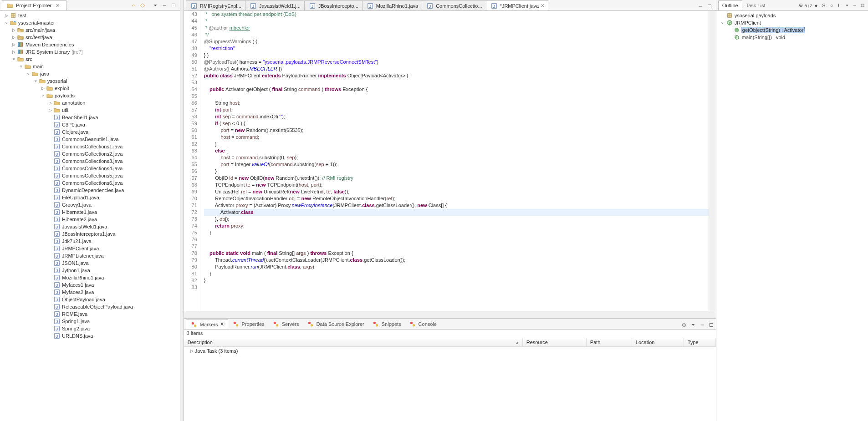 This screenshot has width=868, height=421. I want to click on tree-item: CommonsCollections2.java, so click(90, 154).